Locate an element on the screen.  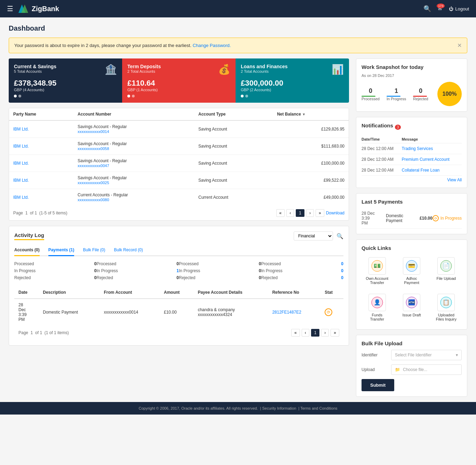
stat-col-bulk-file: Processed0 In Progress0 Rejected0 is located at coordinates (220, 271).